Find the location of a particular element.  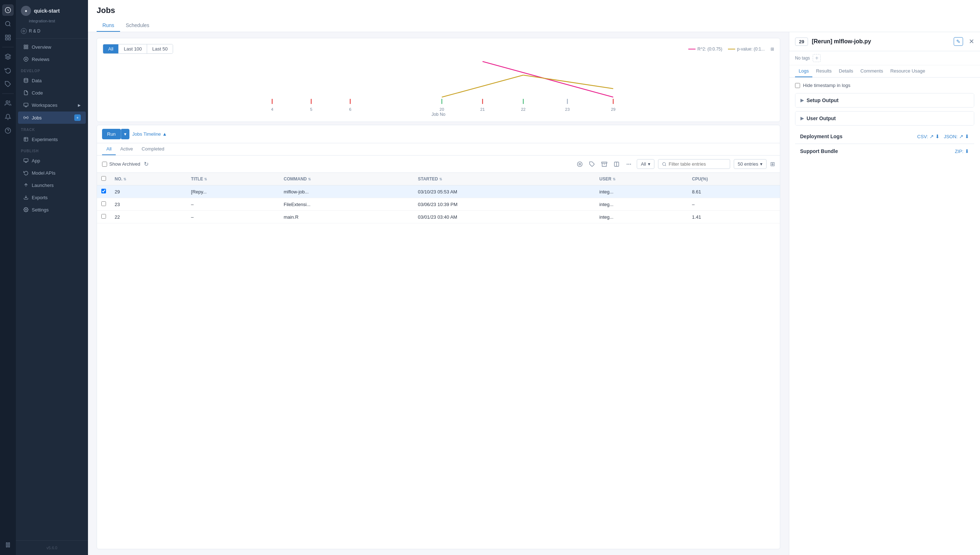

show-archived: Show Archived is located at coordinates (121, 164).